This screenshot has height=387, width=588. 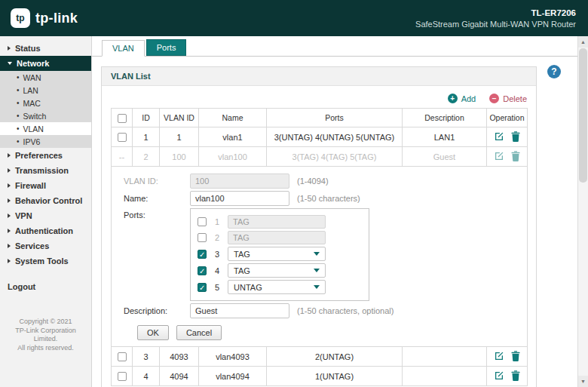 What do you see at coordinates (583, 382) in the screenshot?
I see `scroll-down-button: ▼` at bounding box center [583, 382].